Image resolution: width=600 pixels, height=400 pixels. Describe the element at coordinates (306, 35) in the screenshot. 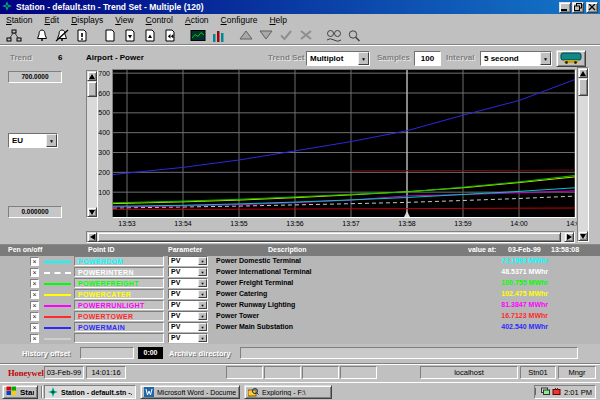

I see `cancel-icon` at that location.